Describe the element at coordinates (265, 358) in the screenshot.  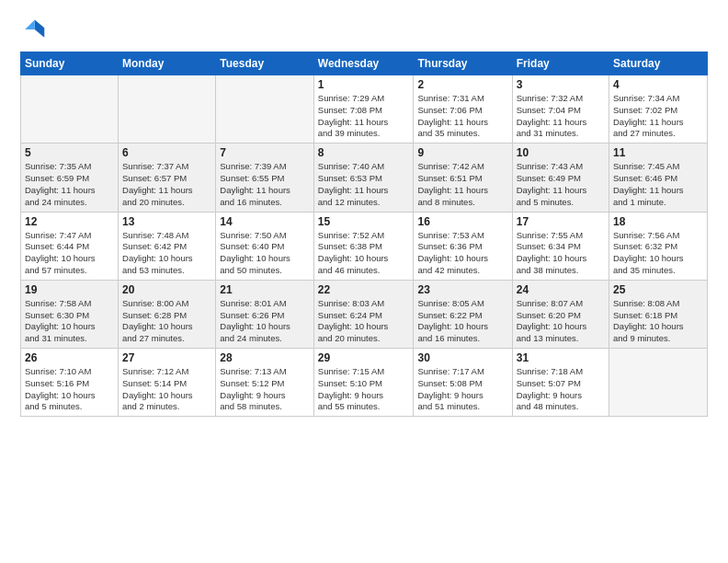
I see `day-number: 28` at that location.